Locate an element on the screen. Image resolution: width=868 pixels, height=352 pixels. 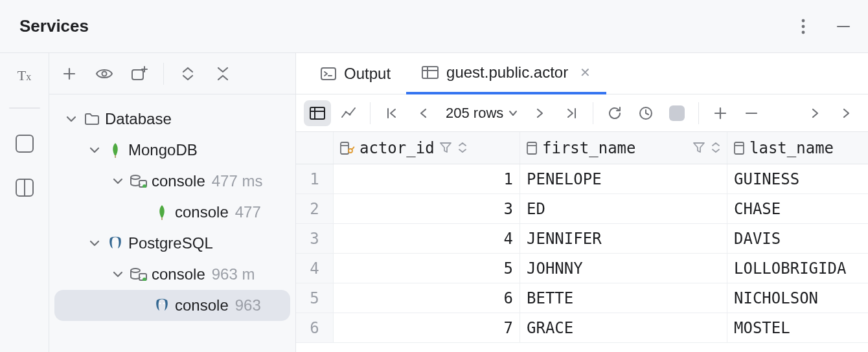
cell-first-name: ED is located at coordinates (624, 208).